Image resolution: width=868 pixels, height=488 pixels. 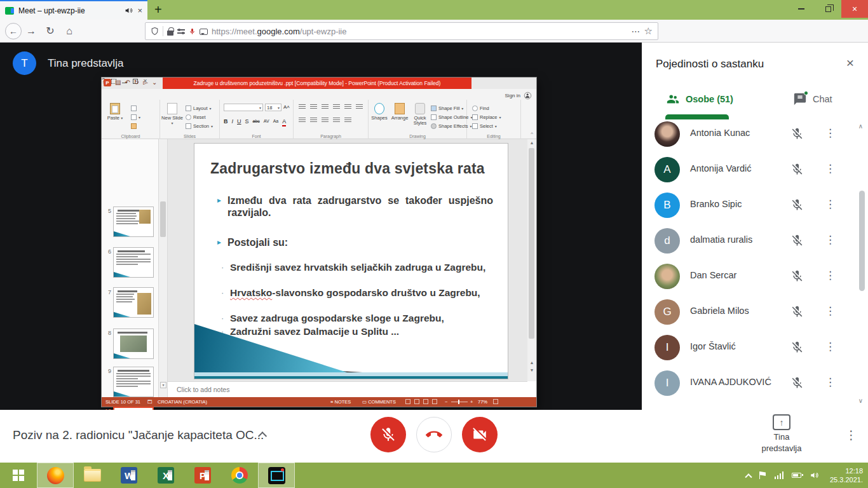 What do you see at coordinates (264, 435) in the screenshot?
I see `meeting-details-chevron-icon` at bounding box center [264, 435].